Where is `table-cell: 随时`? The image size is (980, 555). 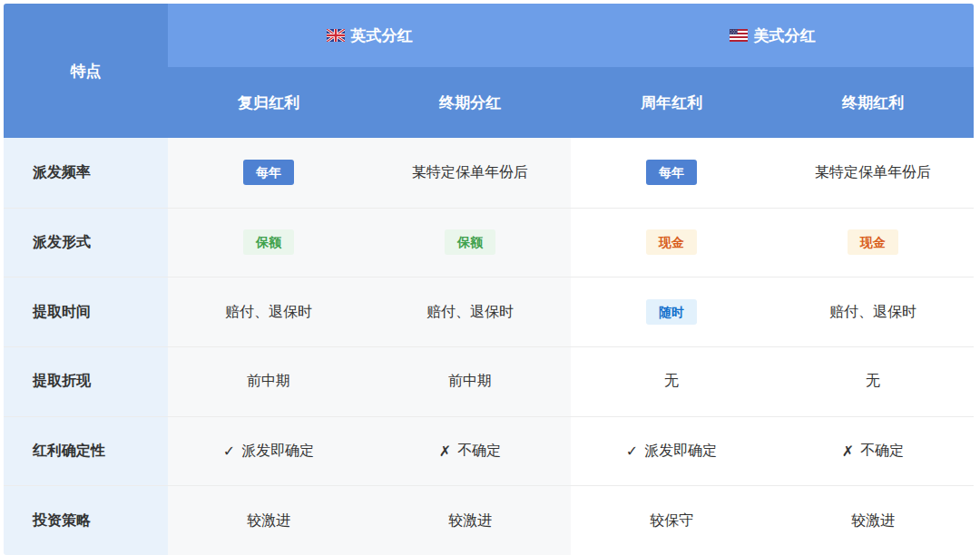 table-cell: 随时 is located at coordinates (671, 312).